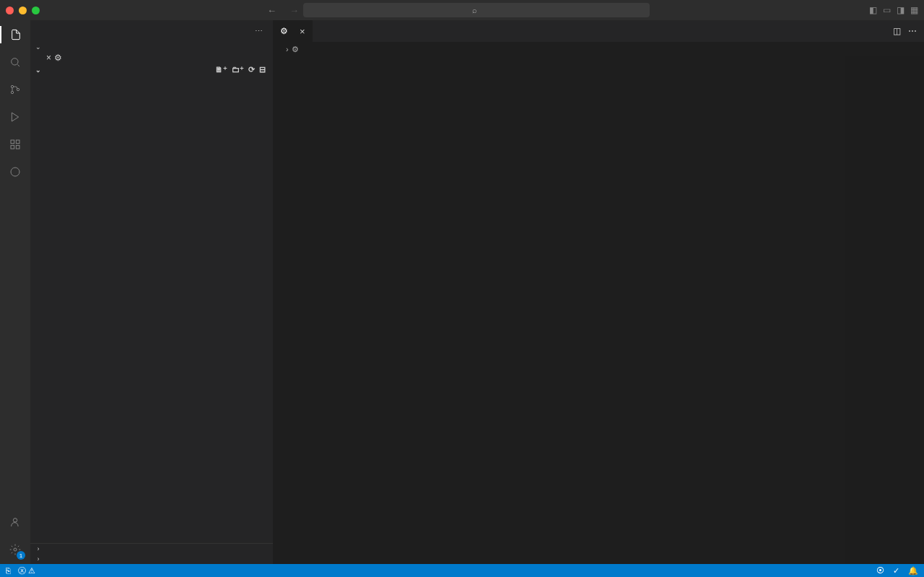 This screenshot has width=924, height=577. What do you see at coordinates (15, 117) in the screenshot?
I see `debug-icon` at bounding box center [15, 117].